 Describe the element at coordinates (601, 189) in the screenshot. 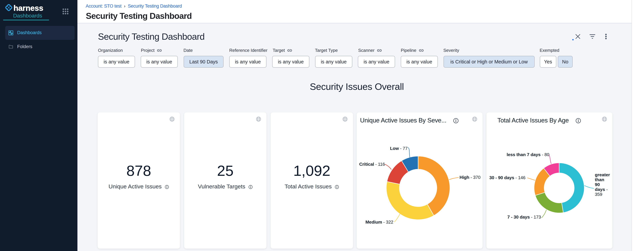

I see `svg-text: days -` at that location.